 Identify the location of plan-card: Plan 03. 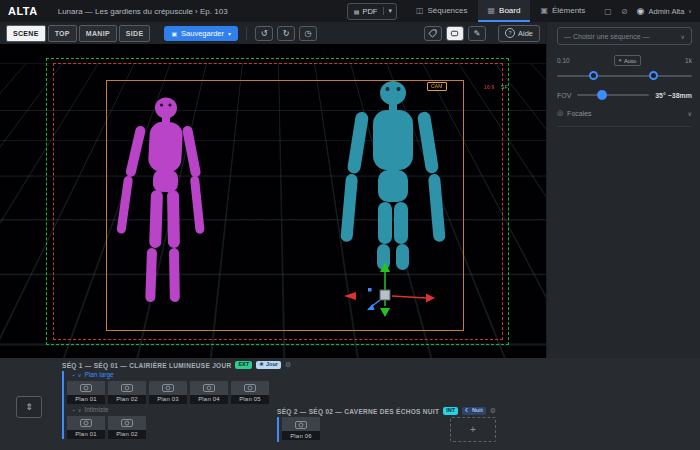
(168, 392).